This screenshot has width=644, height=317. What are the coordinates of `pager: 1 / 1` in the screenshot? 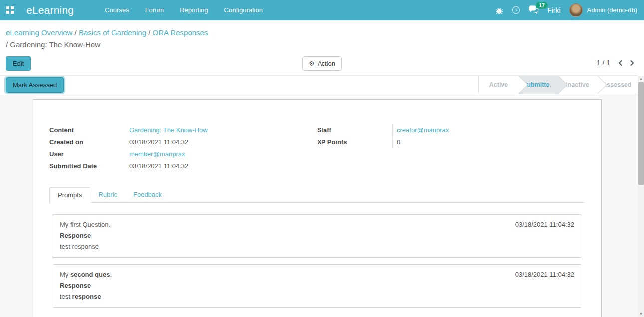 It's located at (616, 63).